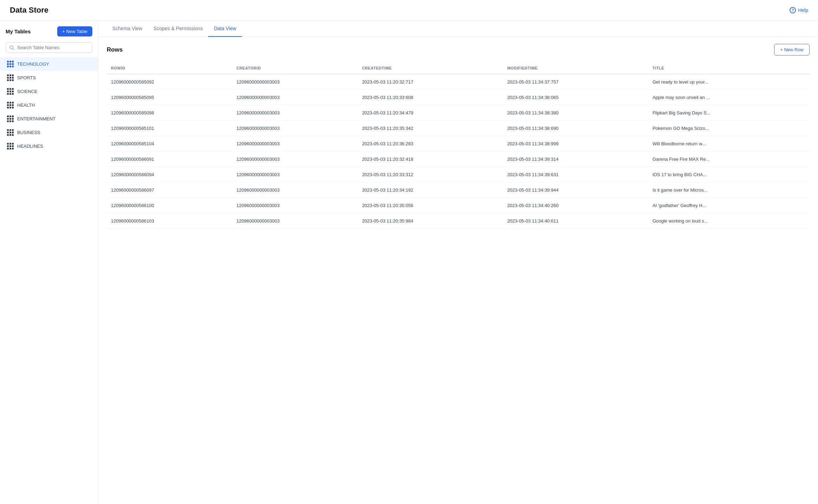 The image size is (818, 504). Describe the element at coordinates (792, 50) in the screenshot. I see `new-row-button: + New Row` at that location.